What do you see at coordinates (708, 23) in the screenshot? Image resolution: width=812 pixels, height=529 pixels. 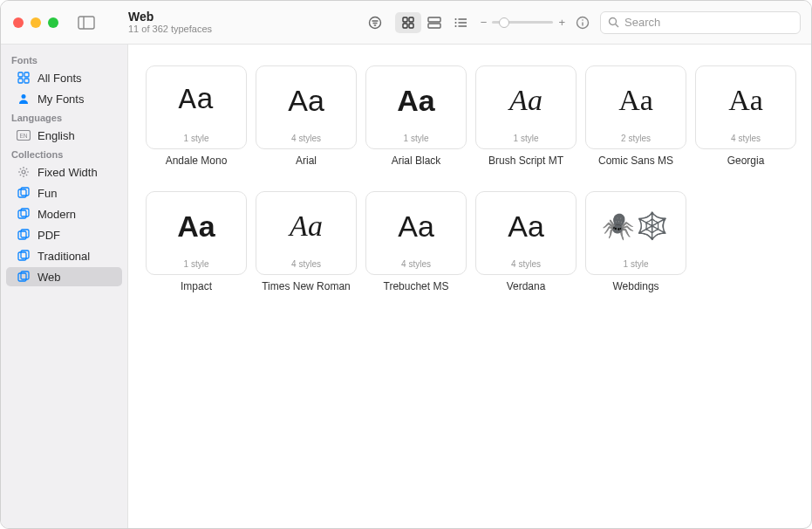 I see `search-input` at bounding box center [708, 23].